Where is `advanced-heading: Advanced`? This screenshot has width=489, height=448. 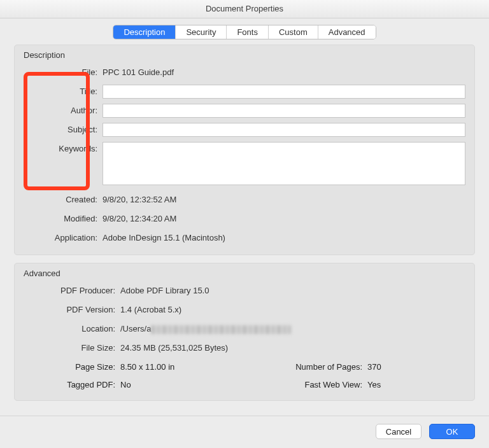
advanced-heading: Advanced is located at coordinates (244, 272).